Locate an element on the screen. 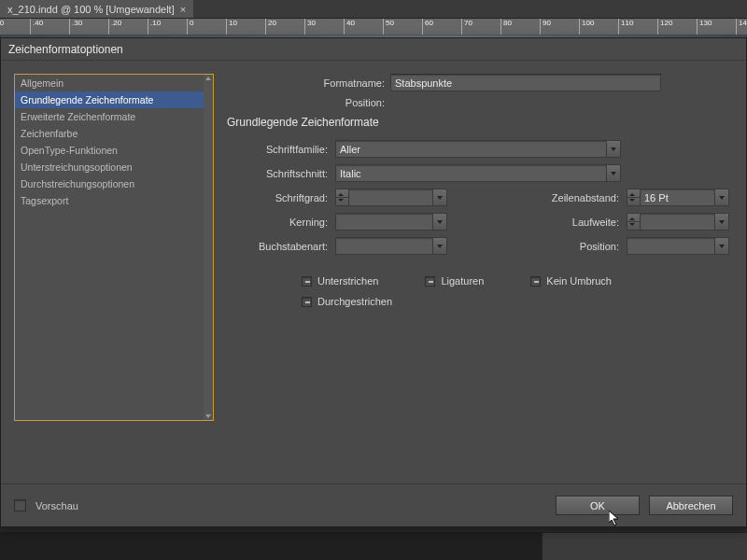 The width and height of the screenshot is (747, 560). position-label: Position: is located at coordinates (308, 103).